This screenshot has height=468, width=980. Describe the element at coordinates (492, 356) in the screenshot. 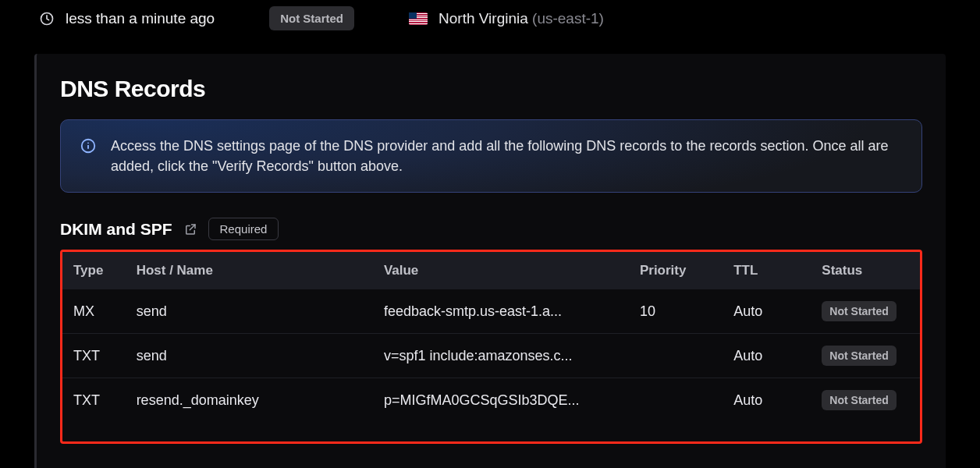

I see `table-row: TXT send v=spf1 include:amazonses.c... A…` at that location.